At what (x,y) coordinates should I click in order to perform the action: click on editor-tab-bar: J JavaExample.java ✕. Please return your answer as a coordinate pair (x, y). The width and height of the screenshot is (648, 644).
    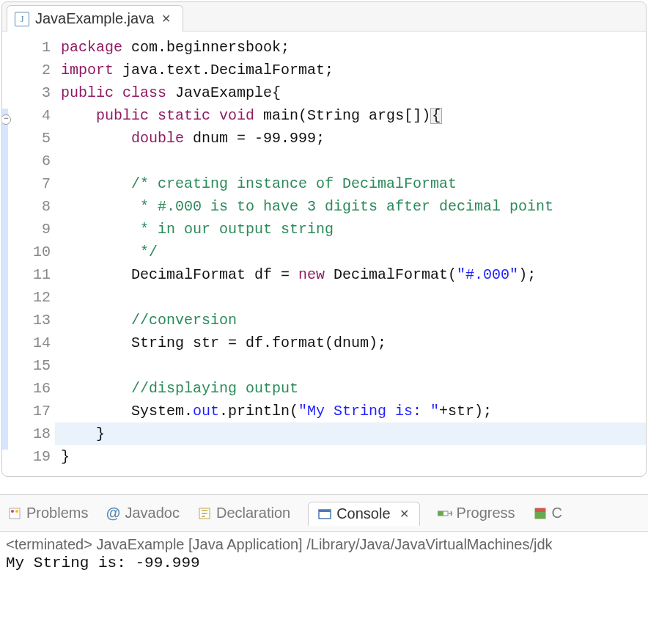
    Looking at the image, I should click on (324, 17).